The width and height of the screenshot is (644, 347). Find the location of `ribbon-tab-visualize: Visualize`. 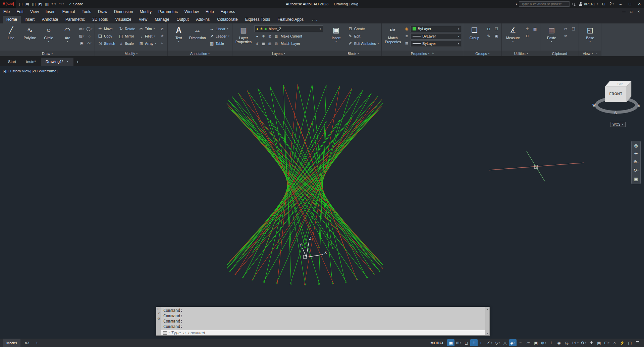

ribbon-tab-visualize: Visualize is located at coordinates (123, 19).